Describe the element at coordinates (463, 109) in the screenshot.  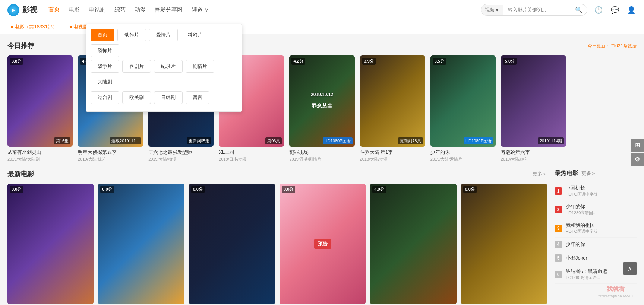
I see `movie-card: 3.5分HD1080P国语少年的你2019/大陆/爱情片` at that location.